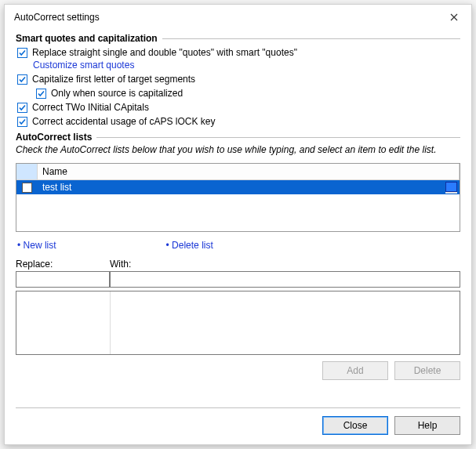  What do you see at coordinates (238, 79) in the screenshot?
I see `checkbox-capitalize-first: Capitalize first letter of target segmen…` at bounding box center [238, 79].